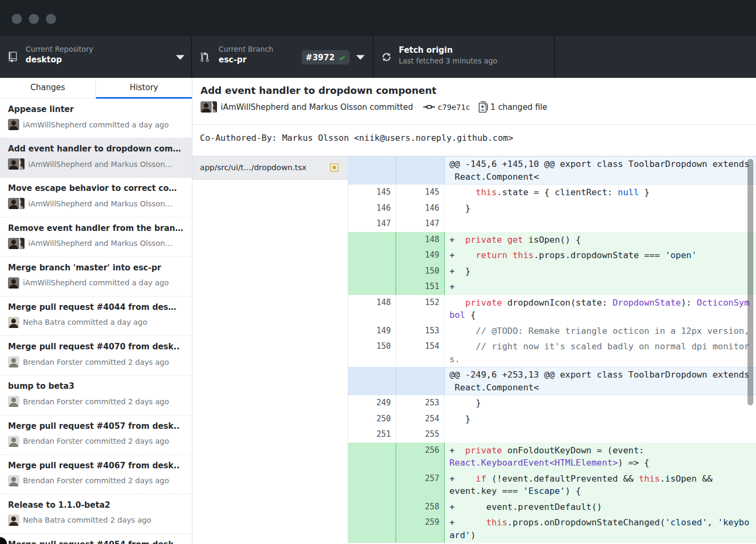  Describe the element at coordinates (96, 322) in the screenshot. I see `commit-item-meta: Neha Batra committed a day ago` at that location.